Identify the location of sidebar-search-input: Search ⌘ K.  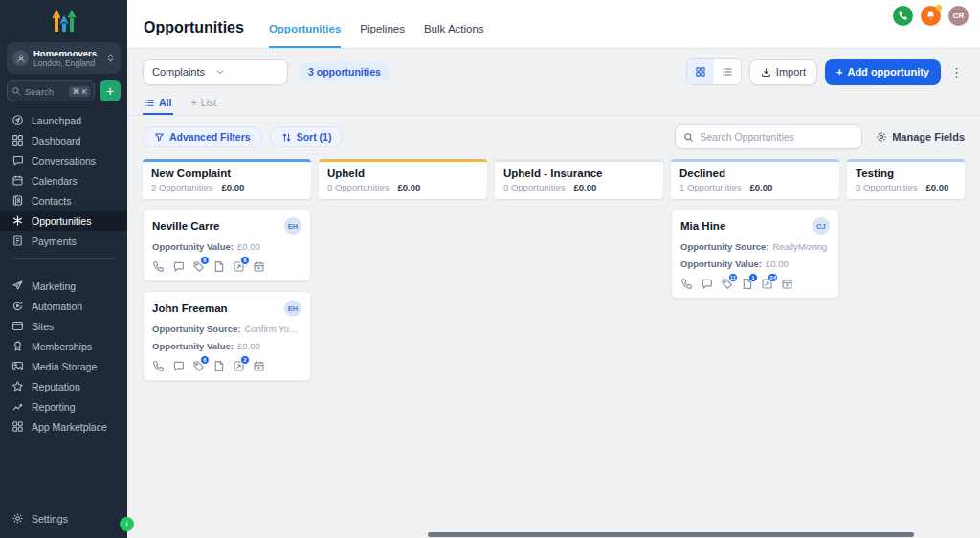
(51, 91).